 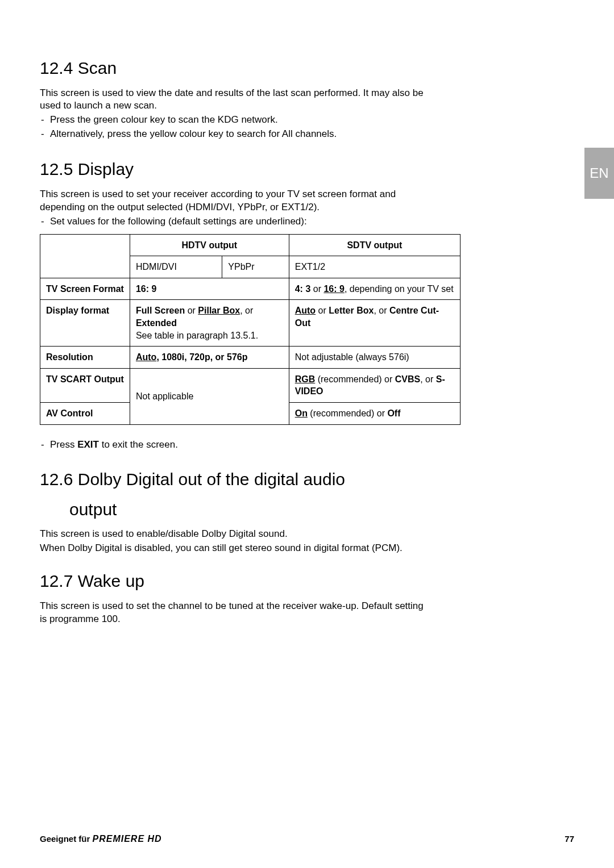 I want to click on cell-scart-sd: RGB (recommended) or CVBS, or S-VIDEO, so click(x=374, y=385).